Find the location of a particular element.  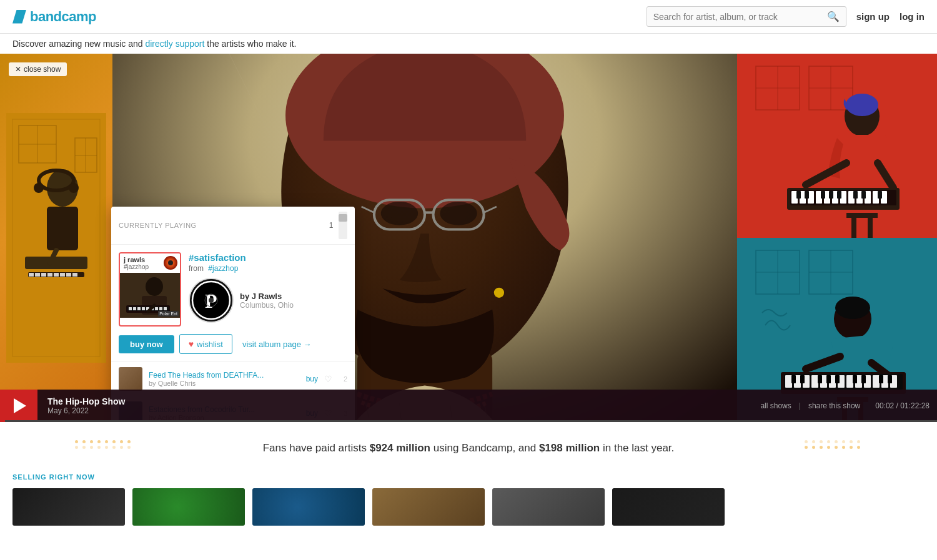

player-actions: buy now ♥ wishlist visit album page → is located at coordinates (233, 348).